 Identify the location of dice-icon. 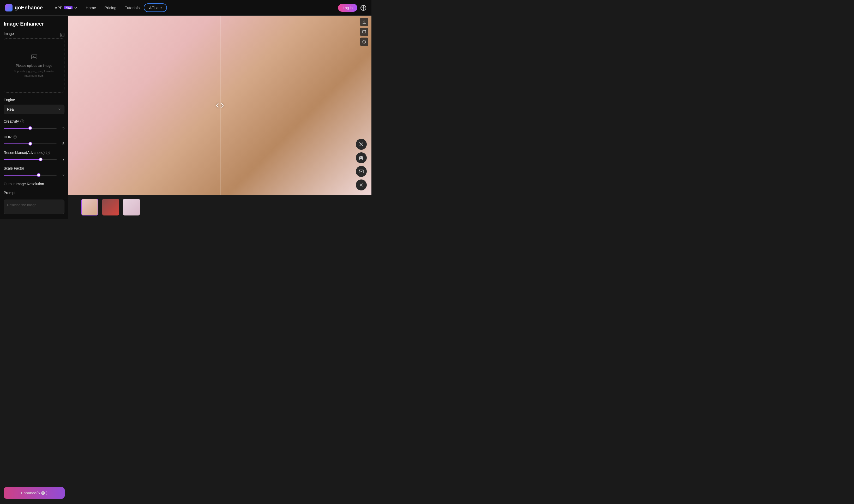
(62, 35).